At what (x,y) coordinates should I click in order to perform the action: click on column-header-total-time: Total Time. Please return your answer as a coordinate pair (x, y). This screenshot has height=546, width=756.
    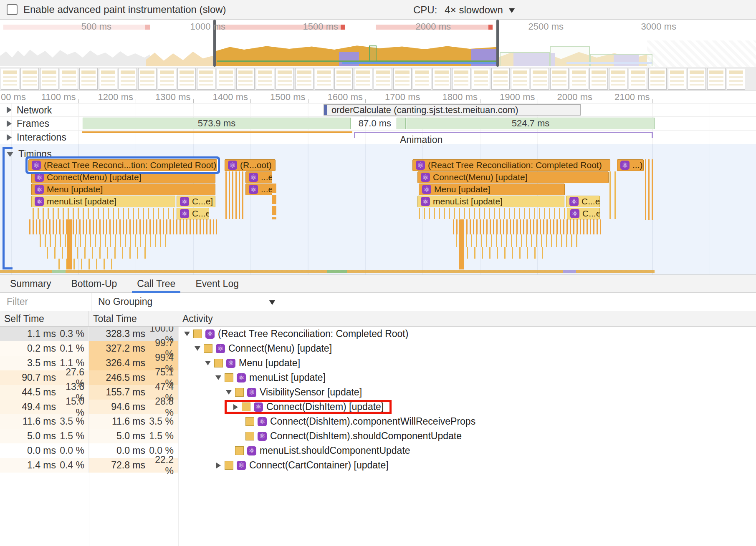
    Looking at the image, I should click on (134, 319).